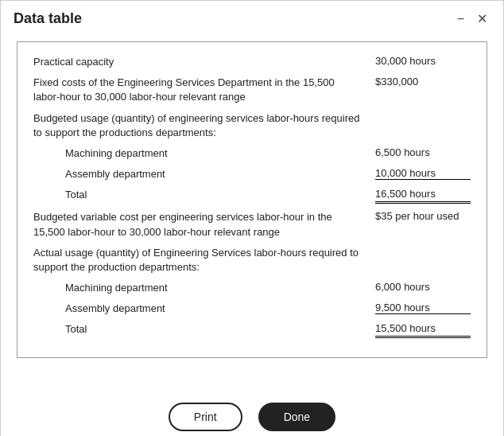 This screenshot has height=436, width=504. I want to click on print-button: Print, so click(205, 417).